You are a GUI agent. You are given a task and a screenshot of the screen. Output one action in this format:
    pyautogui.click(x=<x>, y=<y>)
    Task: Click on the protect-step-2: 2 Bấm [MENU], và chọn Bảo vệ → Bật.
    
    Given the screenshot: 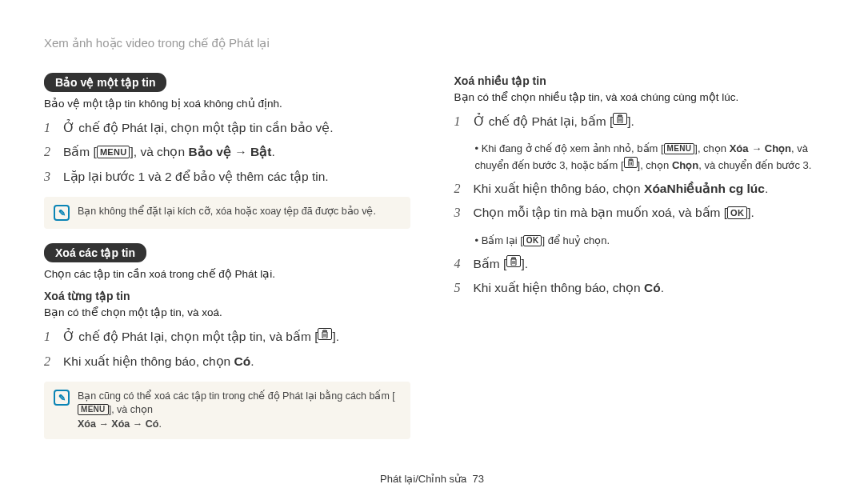 What is the action you would take?
    pyautogui.click(x=227, y=152)
    